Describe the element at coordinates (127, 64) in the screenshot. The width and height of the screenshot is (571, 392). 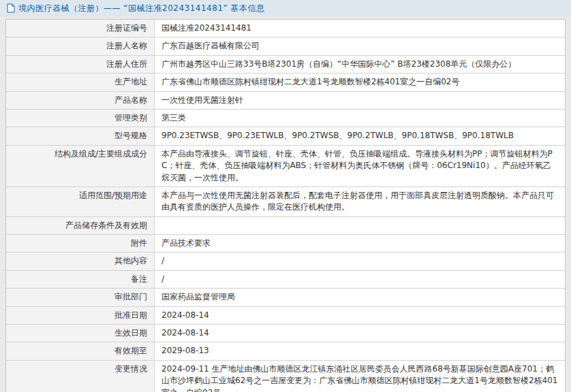
I see `row-label: 注册人住所` at that location.